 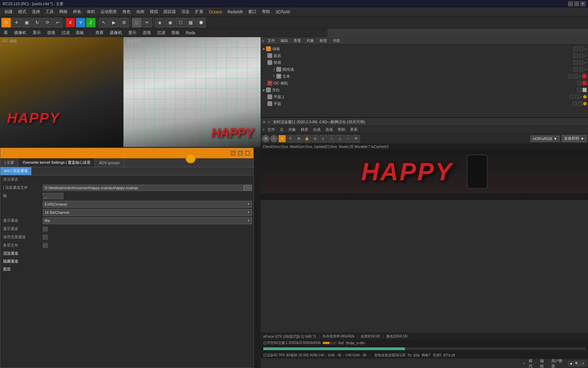 What do you see at coordinates (143, 188) in the screenshot?
I see `filepath-input` at bounding box center [143, 188].